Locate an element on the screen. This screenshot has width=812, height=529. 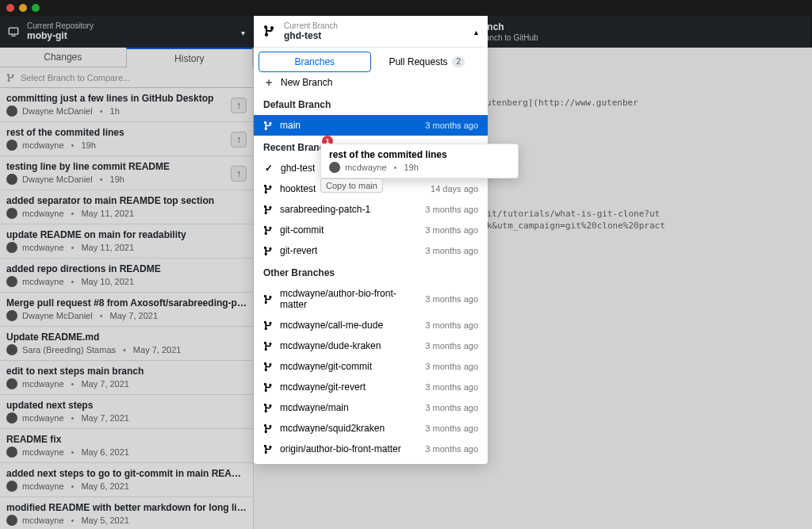
check-icon: ✓ is located at coordinates (269, 168).